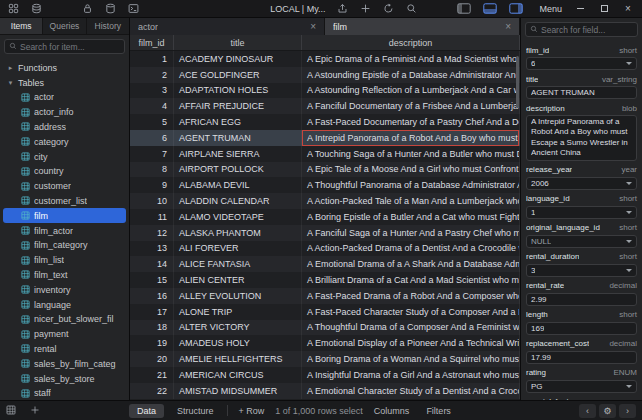 The height and width of the screenshot is (420, 642). Describe the element at coordinates (582, 92) in the screenshot. I see `field-value-input: AGENT TRUMAN` at that location.